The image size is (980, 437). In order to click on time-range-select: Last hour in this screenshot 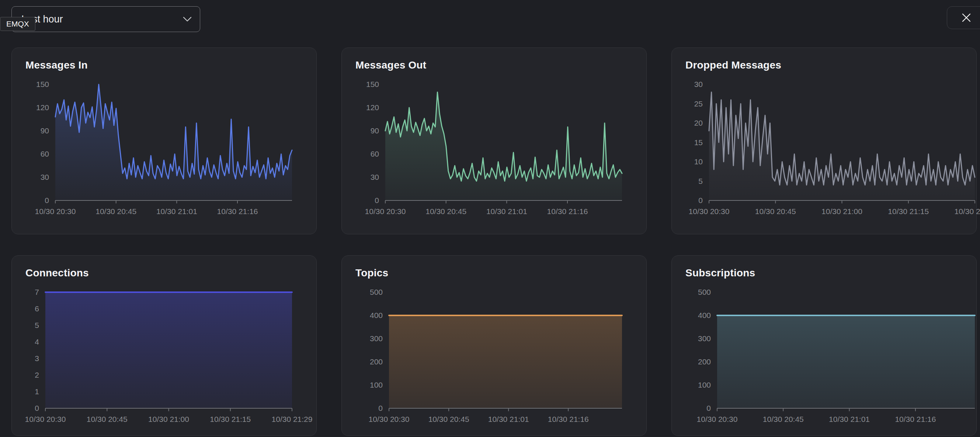, I will do `click(106, 19)`.